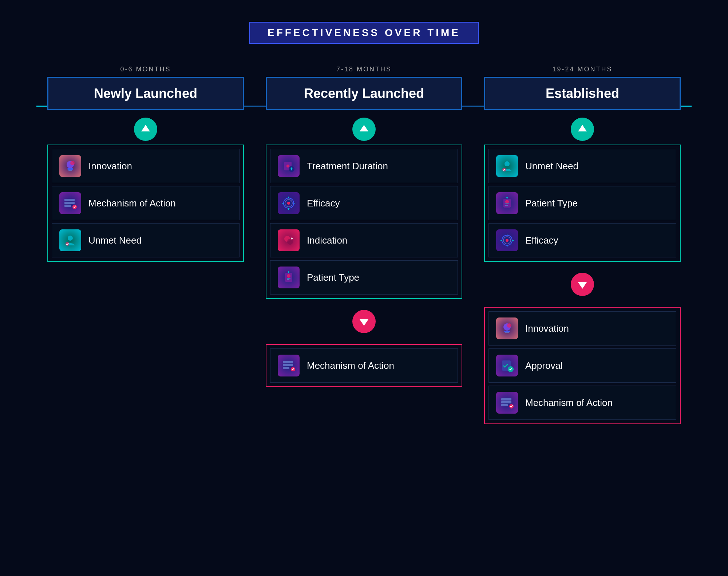 This screenshot has width=728, height=576. Describe the element at coordinates (110, 166) in the screenshot. I see `item-label-innovation-1: Innovation` at that location.